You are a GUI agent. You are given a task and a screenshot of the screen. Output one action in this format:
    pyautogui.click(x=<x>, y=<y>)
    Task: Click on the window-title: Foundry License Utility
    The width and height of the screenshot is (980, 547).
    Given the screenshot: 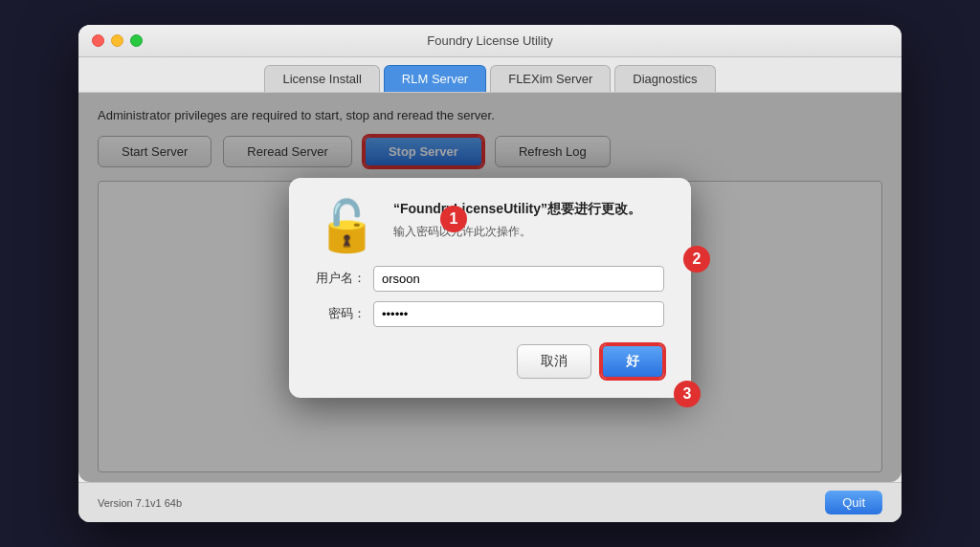 What is the action you would take?
    pyautogui.click(x=490, y=40)
    